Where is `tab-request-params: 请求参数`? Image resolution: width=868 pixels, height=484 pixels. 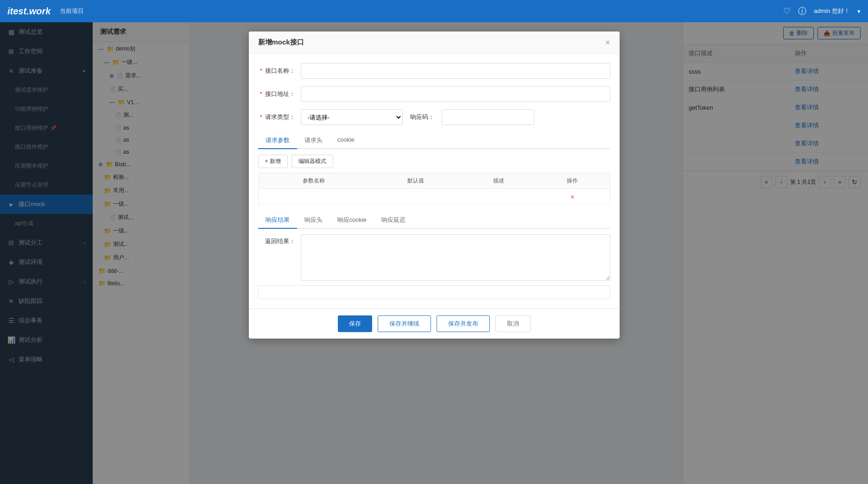
tab-request-params: 请求参数 is located at coordinates (278, 141).